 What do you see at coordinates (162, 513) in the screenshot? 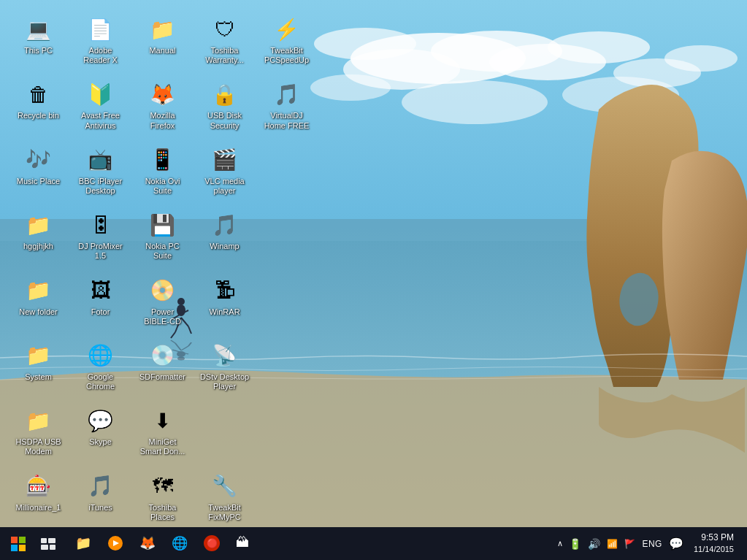
I see `toshiba-places-label: Toshiba Places` at bounding box center [162, 513].